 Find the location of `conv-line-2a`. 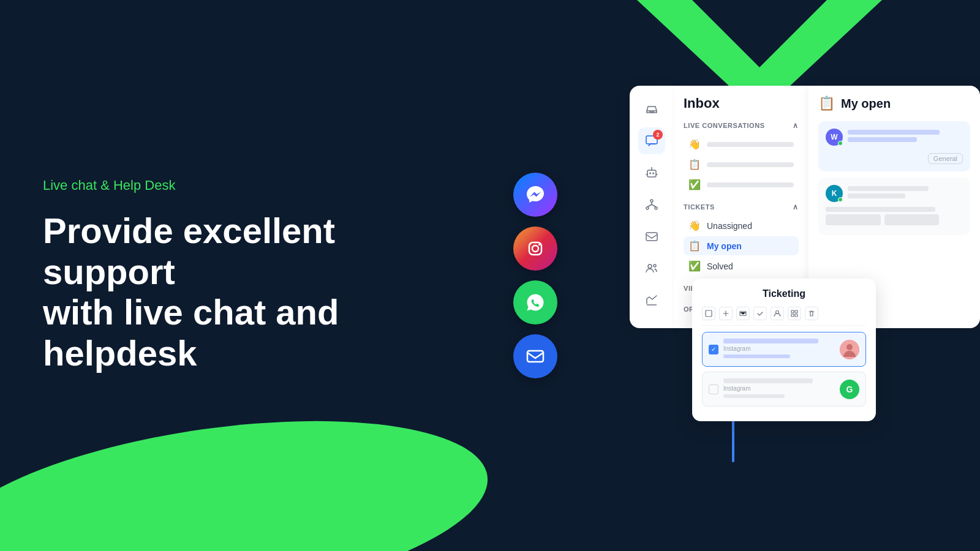

conv-line-2a is located at coordinates (888, 189).